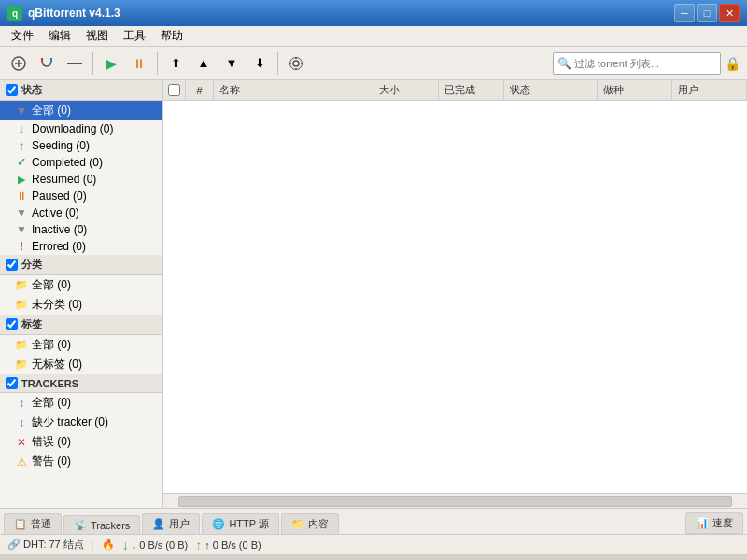 Image resolution: width=747 pixels, height=560 pixels. I want to click on sidebar-item-active: ▼ Active (0), so click(81, 213).